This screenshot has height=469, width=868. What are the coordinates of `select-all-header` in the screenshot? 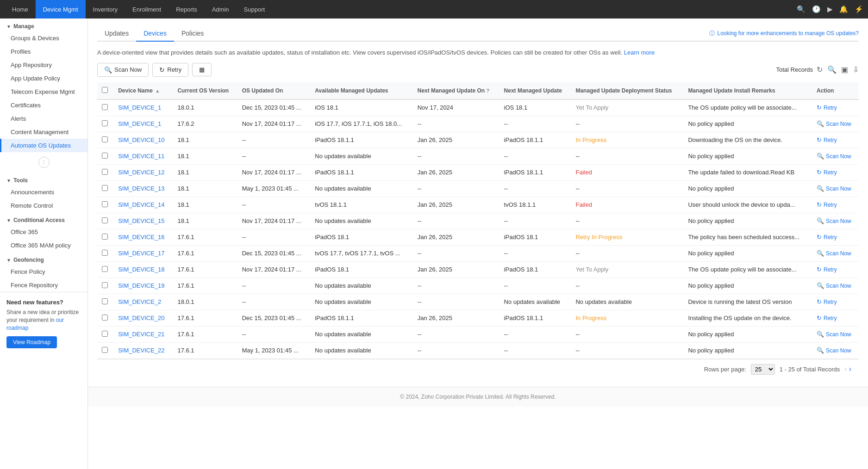 It's located at (106, 91).